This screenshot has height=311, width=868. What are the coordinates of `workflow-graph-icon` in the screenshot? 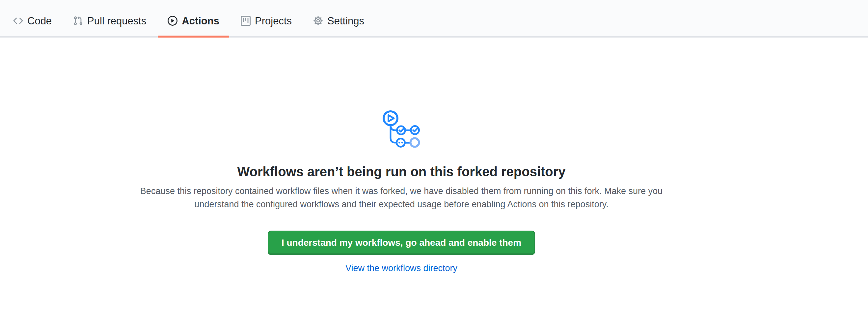 It's located at (402, 129).